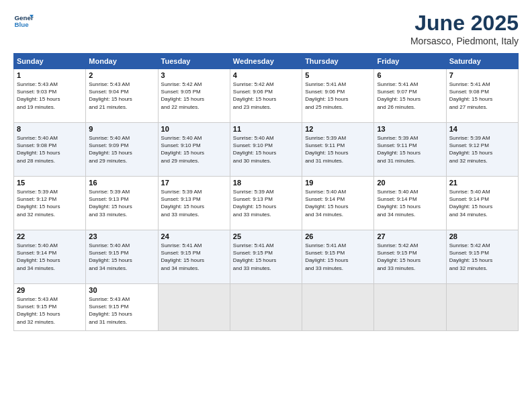  What do you see at coordinates (266, 95) in the screenshot?
I see `day-info: Sunrise: 5:42 AM Sunset: 9:06 PM Dayligh…` at bounding box center [266, 95].